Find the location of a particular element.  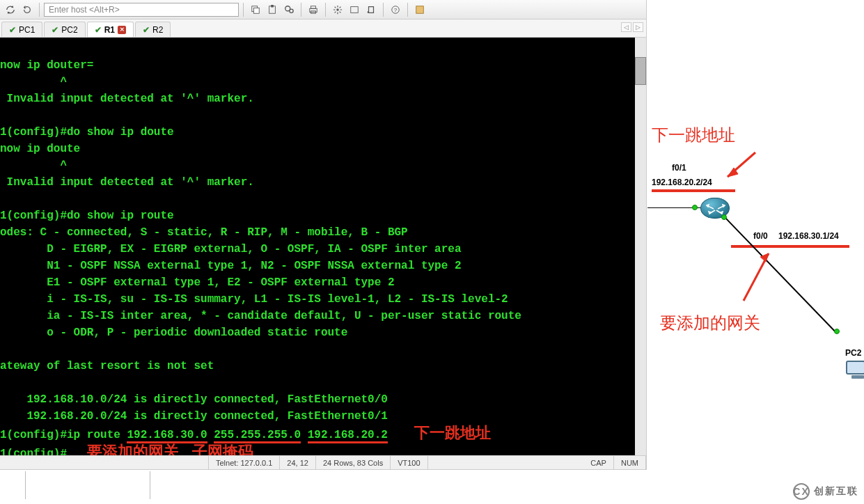

nexthop-annotation: 下一跳地址 is located at coordinates (453, 433).